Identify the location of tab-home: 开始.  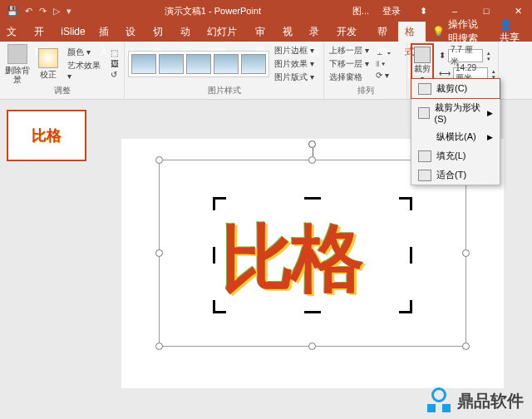
(42, 32).